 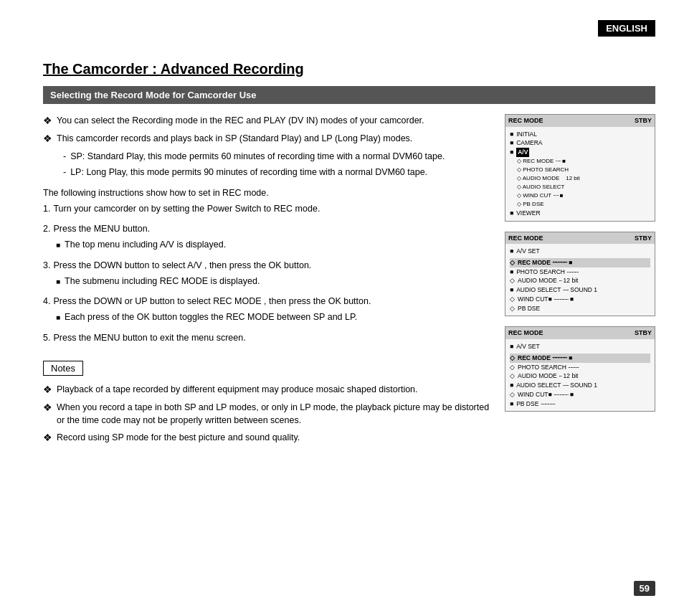 What do you see at coordinates (234, 139) in the screenshot?
I see `intro-bullet-2-text: This camcorder records and plays back in…` at bounding box center [234, 139].